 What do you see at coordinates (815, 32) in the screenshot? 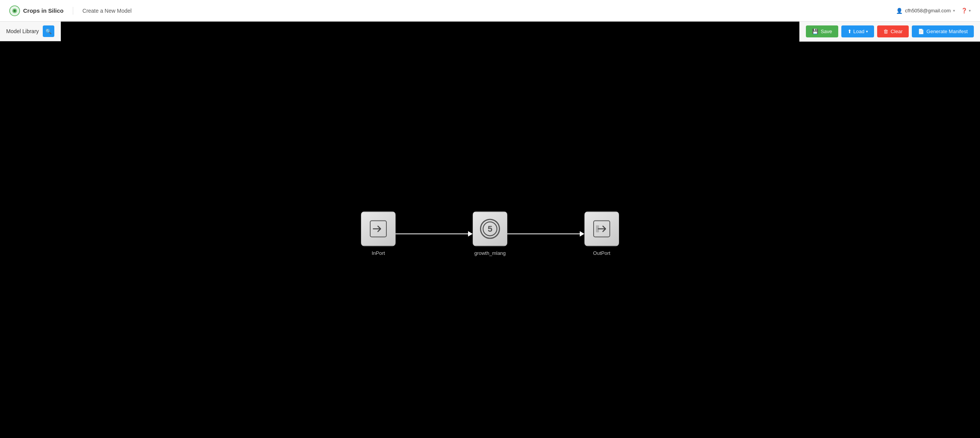
I see `save-icon: 💾` at bounding box center [815, 32].